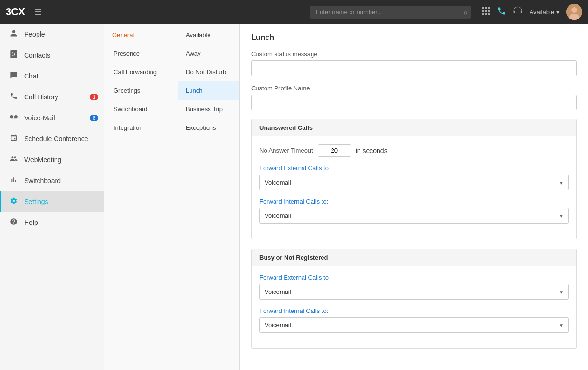  What do you see at coordinates (52, 202) in the screenshot?
I see `sidebar-item-settings: Settings` at bounding box center [52, 202].